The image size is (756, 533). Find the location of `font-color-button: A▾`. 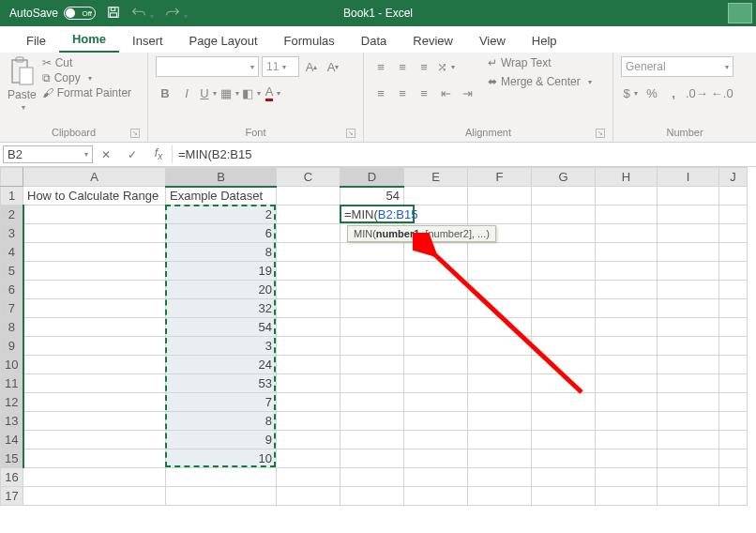

font-color-button: A▾ is located at coordinates (273, 93).